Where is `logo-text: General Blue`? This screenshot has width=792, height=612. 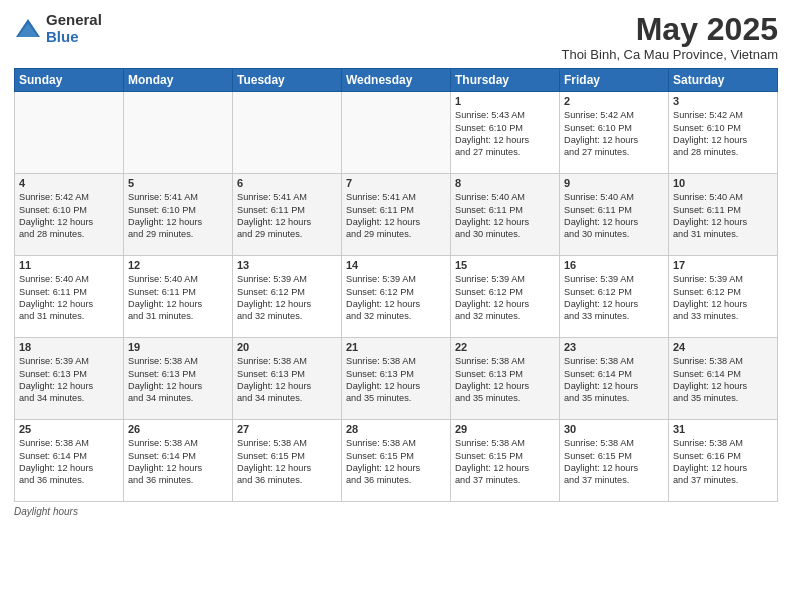
logo-text: General Blue is located at coordinates (74, 28).